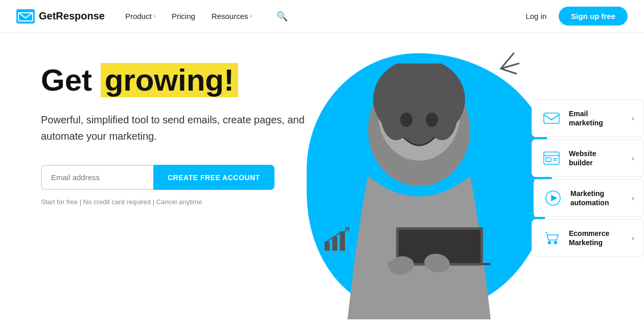 This screenshot has width=644, height=326. Describe the element at coordinates (170, 80) in the screenshot. I see `heading-highlight: growing!` at that location.